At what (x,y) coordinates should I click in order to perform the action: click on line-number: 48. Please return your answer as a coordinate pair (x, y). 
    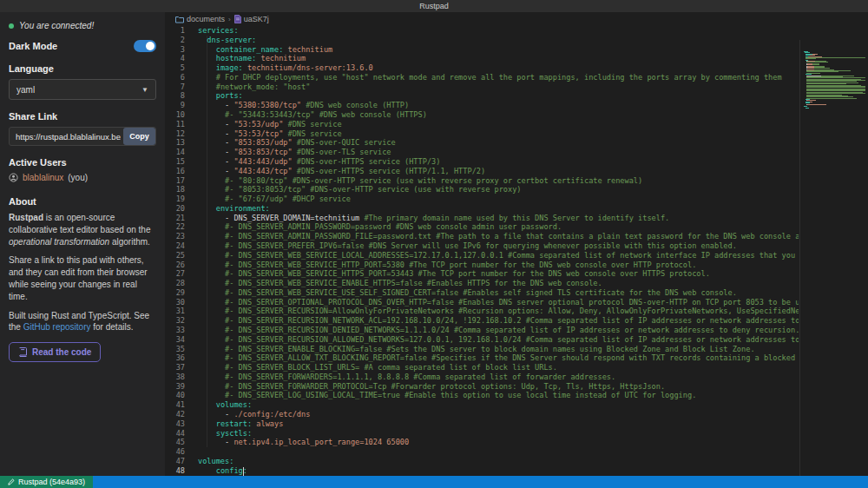
    Looking at the image, I should click on (177, 471).